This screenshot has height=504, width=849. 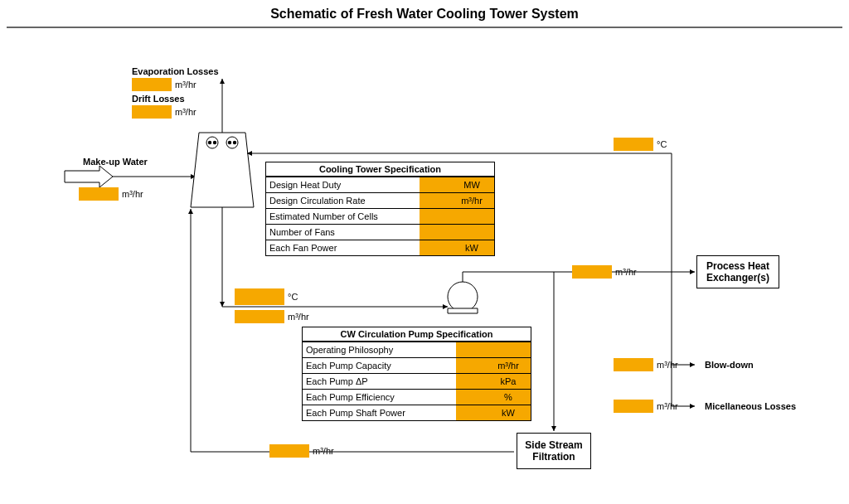 What do you see at coordinates (89, 177) in the screenshot?
I see `makeup-arrow-icon` at bounding box center [89, 177].